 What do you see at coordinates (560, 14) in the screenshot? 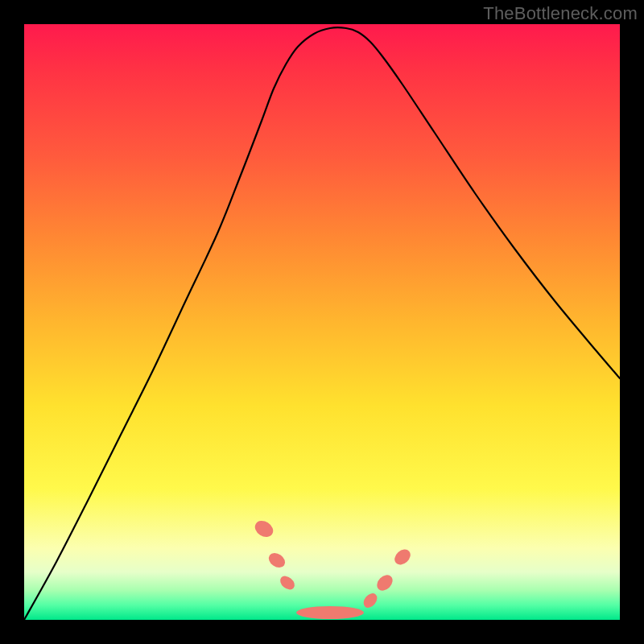
I see `watermark-text: TheBottleneck.com` at bounding box center [560, 14].